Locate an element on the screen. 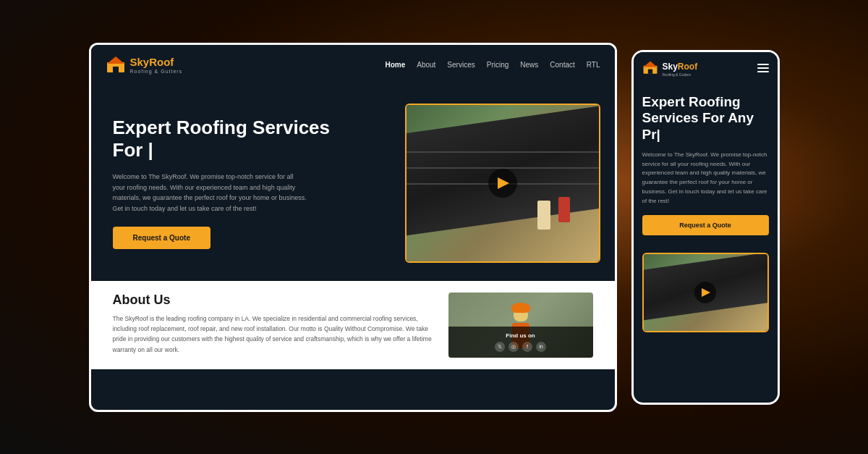  mobile-logo-tagline: Roofing & Gutters is located at coordinates (680, 75).